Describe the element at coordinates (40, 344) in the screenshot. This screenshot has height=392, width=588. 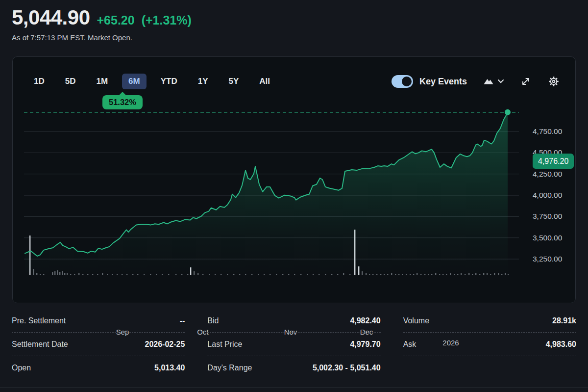
I see `stat-label: Settlement Date` at that location.